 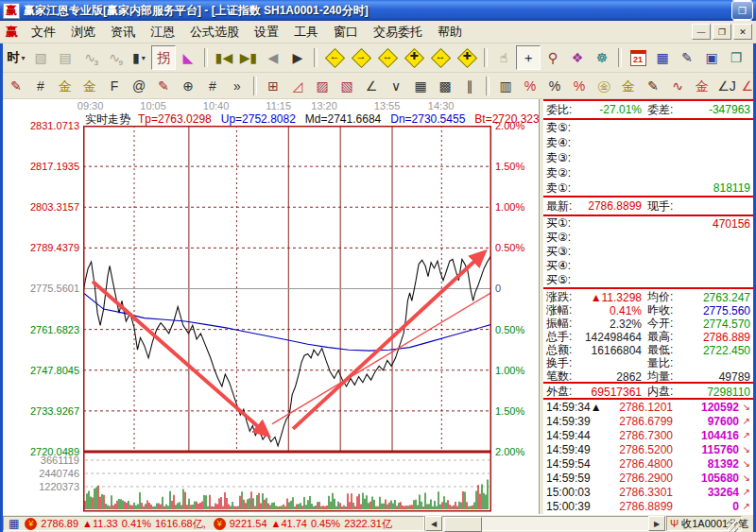 What do you see at coordinates (188, 86) in the screenshot?
I see `time-cycle-icon: ⊕` at bounding box center [188, 86].